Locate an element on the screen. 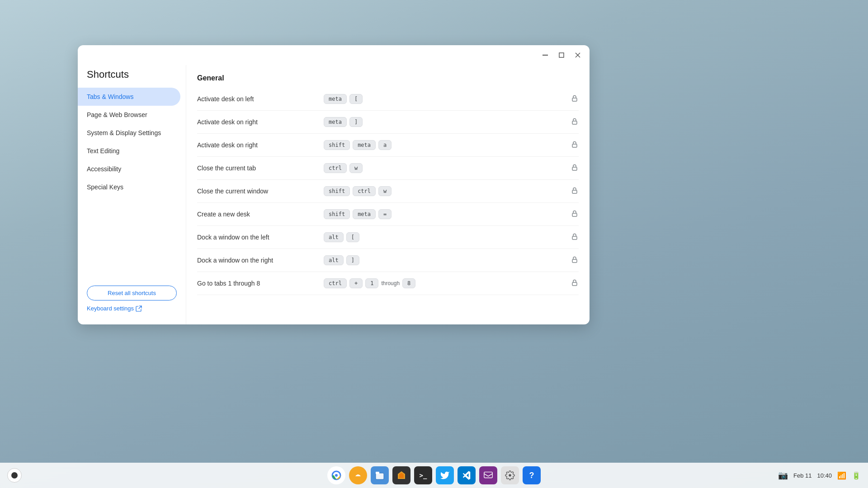 This screenshot has height=488, width=868. shortcut-keys: meta [ is located at coordinates (447, 99).